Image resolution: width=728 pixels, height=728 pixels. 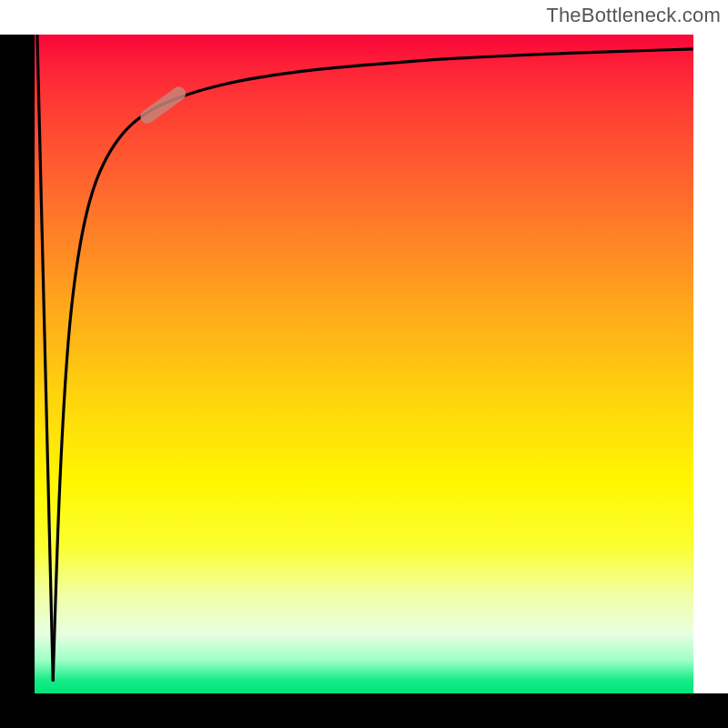 I want to click on curve-marker, so click(x=163, y=105).